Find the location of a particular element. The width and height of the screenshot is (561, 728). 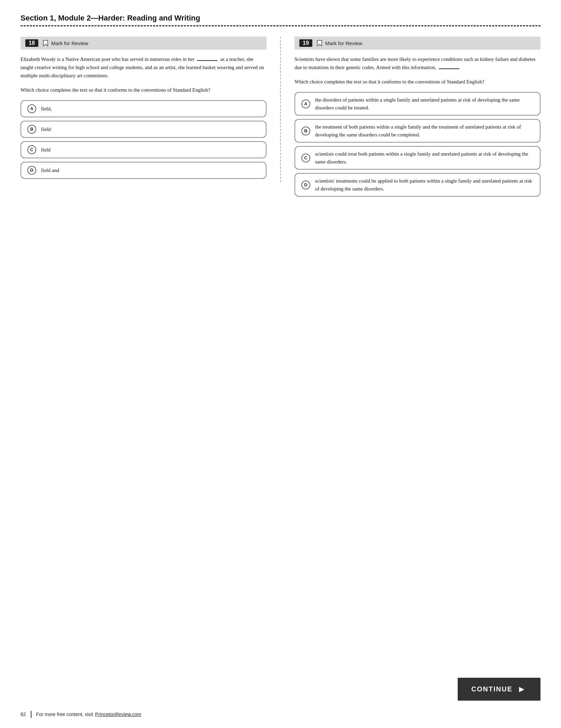

footer-text: For more free content, visit is located at coordinates (65, 714).